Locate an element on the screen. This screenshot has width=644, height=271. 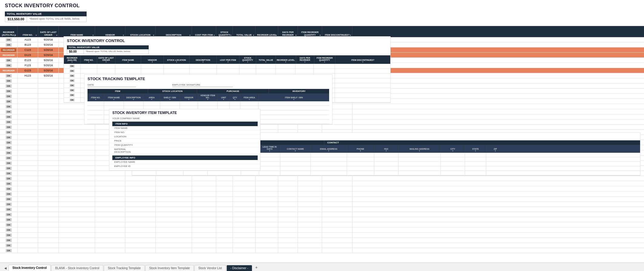
embedded-header-cell: ITEM NAME▼ is located at coordinates (128, 60).